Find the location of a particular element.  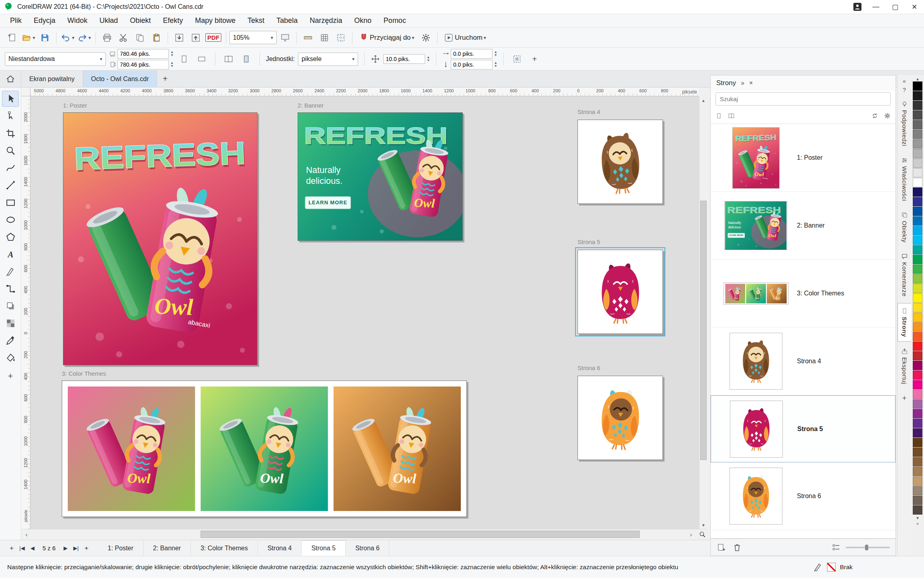

docker-search-box is located at coordinates (803, 99).